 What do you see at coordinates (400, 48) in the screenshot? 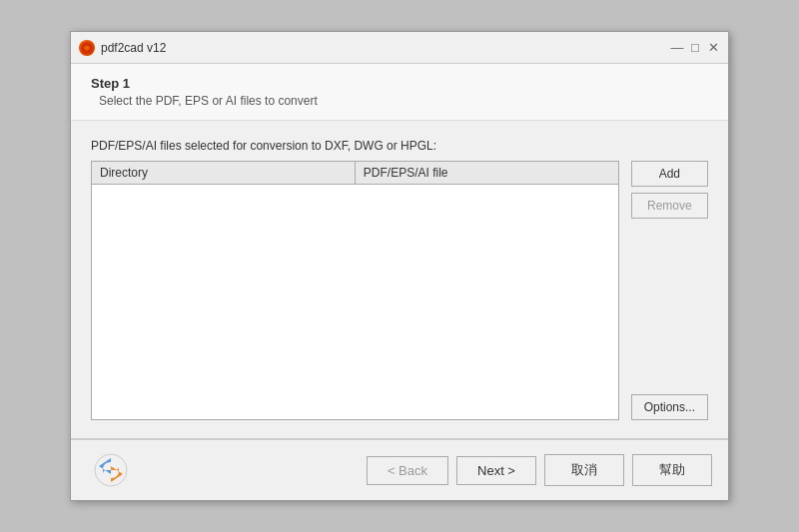
I see `title-bar: pdf2cad v12 — □ ✕` at bounding box center [400, 48].